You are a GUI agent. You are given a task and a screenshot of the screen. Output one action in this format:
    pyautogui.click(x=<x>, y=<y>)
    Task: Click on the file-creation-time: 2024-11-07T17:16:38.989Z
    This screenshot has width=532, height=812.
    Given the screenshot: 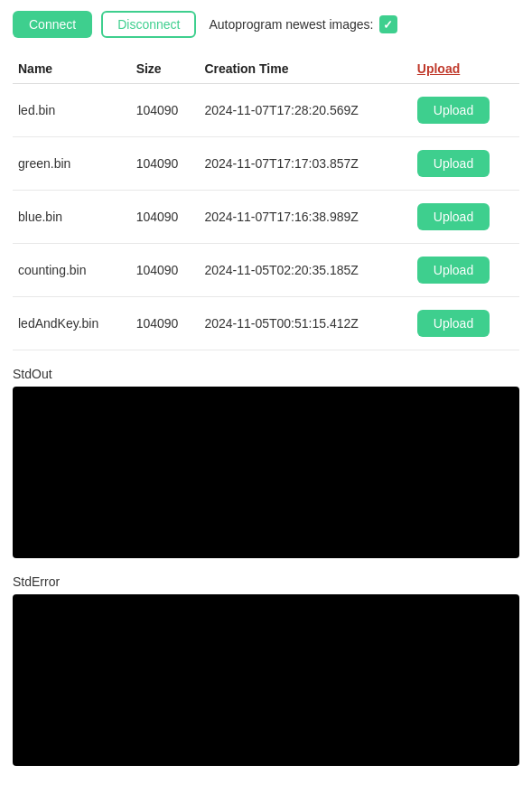 What is the action you would take?
    pyautogui.click(x=305, y=217)
    